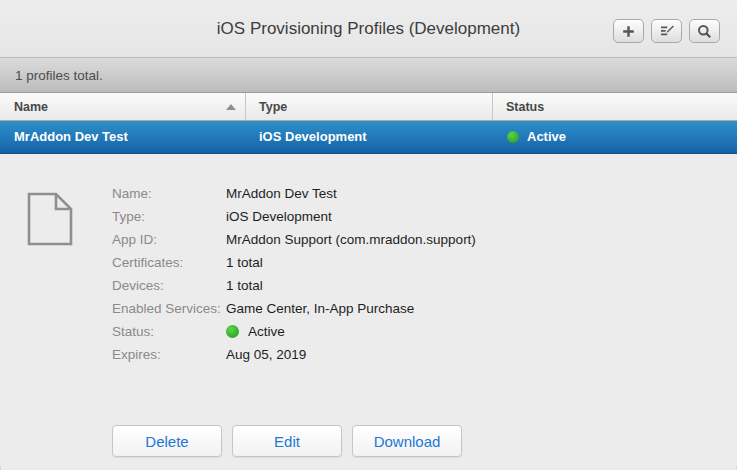 This screenshot has width=737, height=470. Describe the element at coordinates (169, 286) in the screenshot. I see `field-label: Devices:` at that location.